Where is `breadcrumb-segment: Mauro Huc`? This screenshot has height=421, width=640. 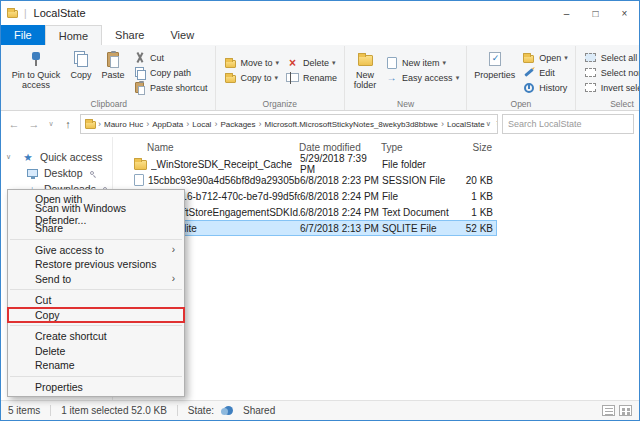
breadcrumb-segment: Mauro Huc is located at coordinates (124, 124).